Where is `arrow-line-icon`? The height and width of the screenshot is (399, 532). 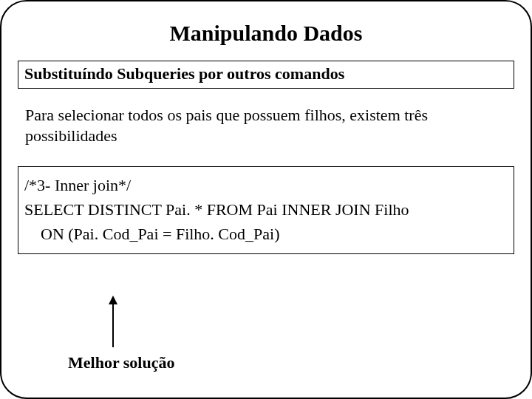
arrow-line-icon is located at coordinates (113, 322).